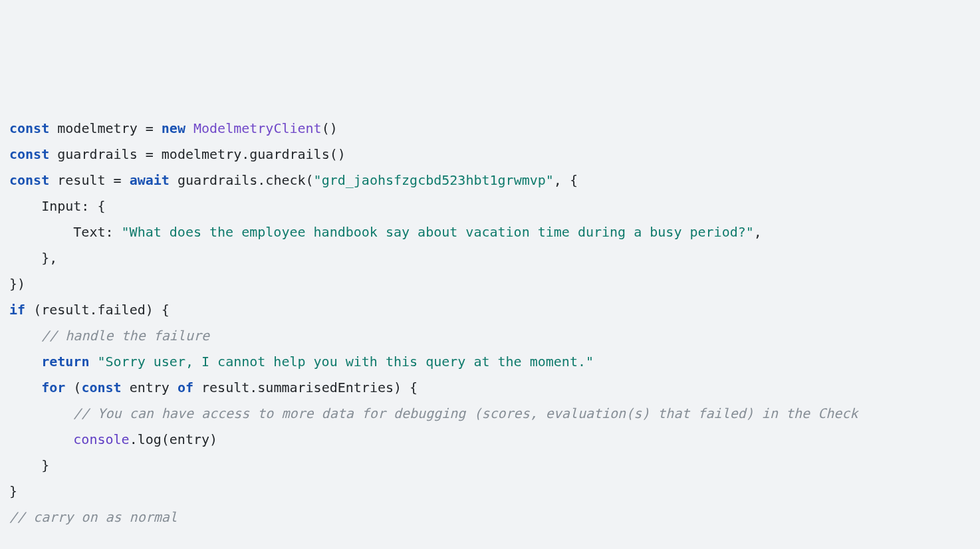 This screenshot has height=549, width=980. What do you see at coordinates (185, 387) in the screenshot?
I see `keyword-of: of` at bounding box center [185, 387].